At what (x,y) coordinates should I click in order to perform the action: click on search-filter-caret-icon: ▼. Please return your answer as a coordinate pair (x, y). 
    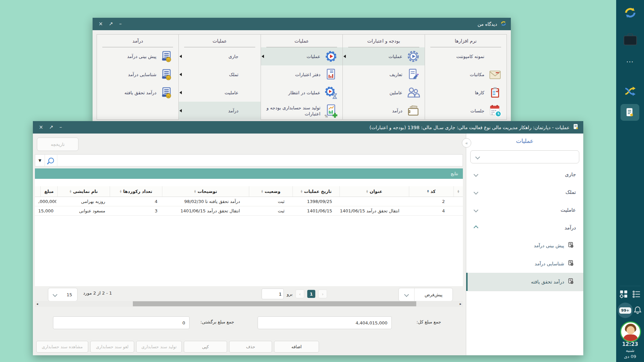
    Looking at the image, I should click on (40, 160).